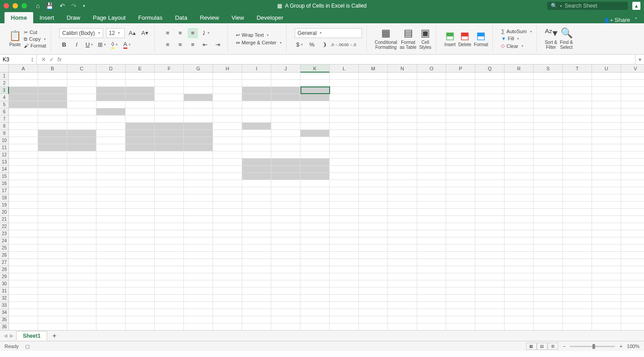  I want to click on cell-A13, so click(23, 162).